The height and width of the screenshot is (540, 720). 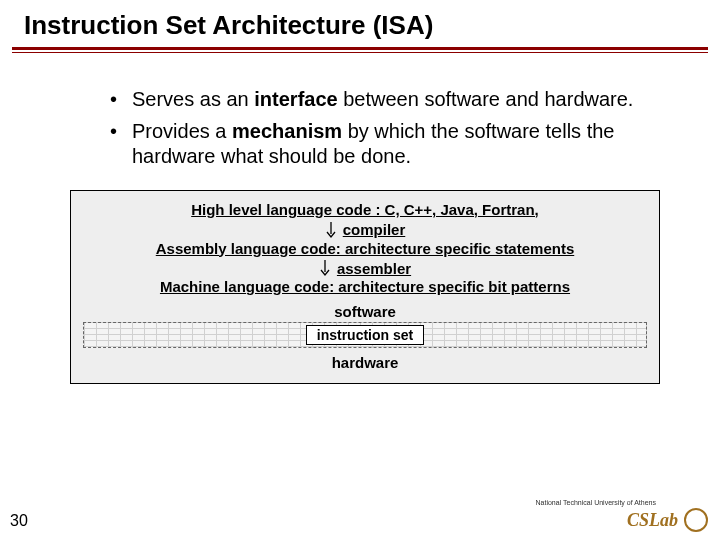 What do you see at coordinates (696, 520) in the screenshot?
I see `seal-icon` at bounding box center [696, 520].